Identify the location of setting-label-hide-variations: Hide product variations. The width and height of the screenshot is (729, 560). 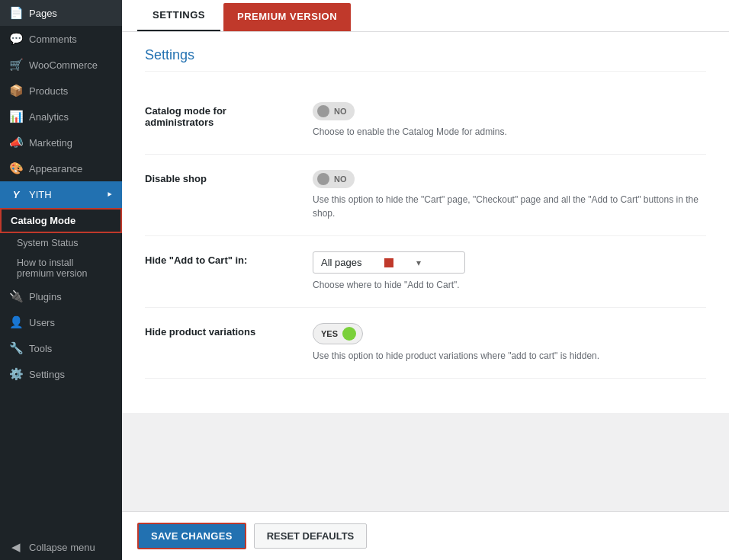
(221, 331).